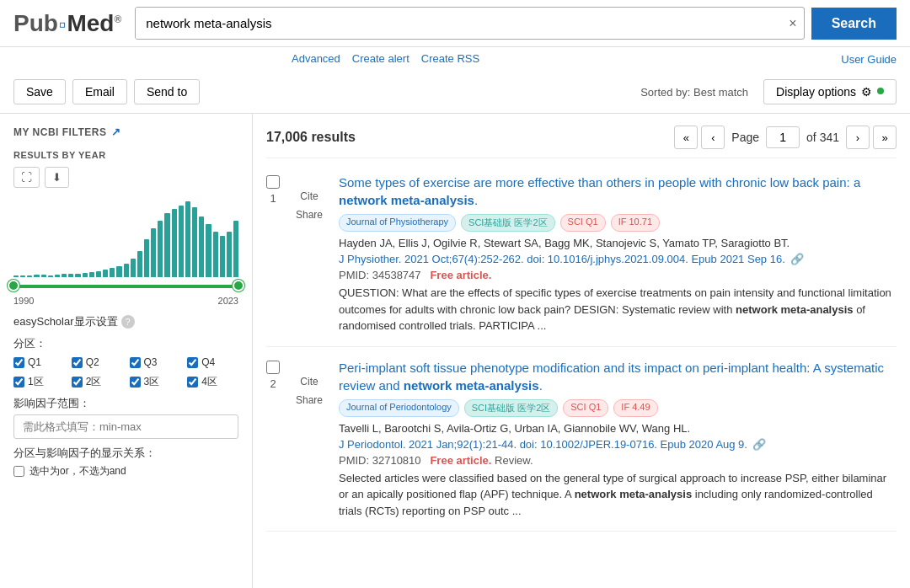  What do you see at coordinates (62, 24) in the screenshot?
I see `logo-bookmark: ▫` at bounding box center [62, 24].